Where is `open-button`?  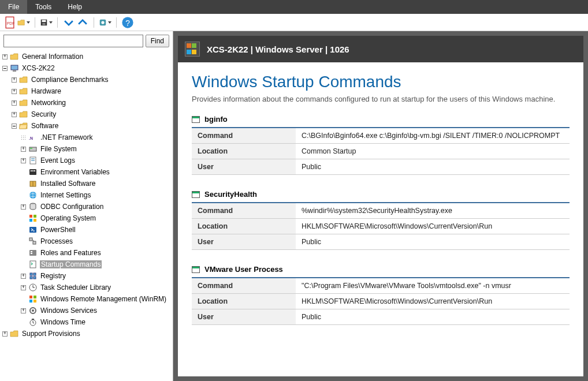 open-button is located at coordinates (24, 23).